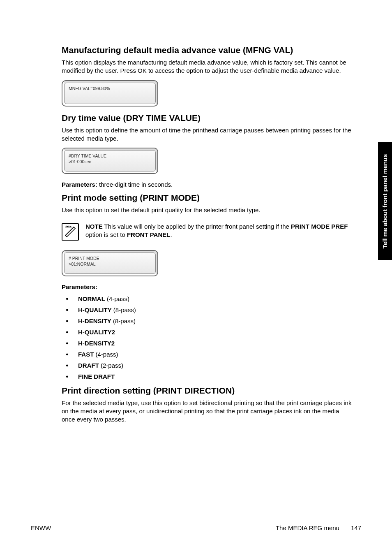 Image resolution: width=392 pixels, height=556 pixels. What do you see at coordinates (110, 258) in the screenshot?
I see `lcd-line1: # PRINT MODE` at bounding box center [110, 258].